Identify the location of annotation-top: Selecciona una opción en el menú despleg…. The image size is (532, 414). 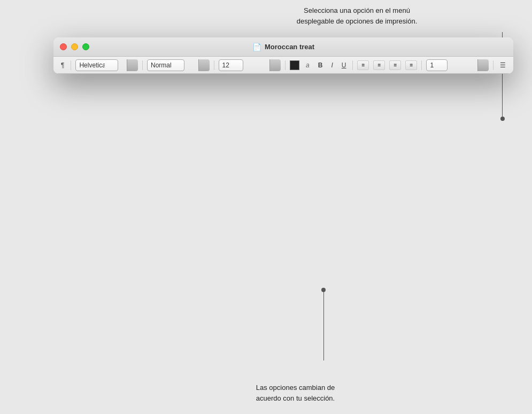
(357, 16).